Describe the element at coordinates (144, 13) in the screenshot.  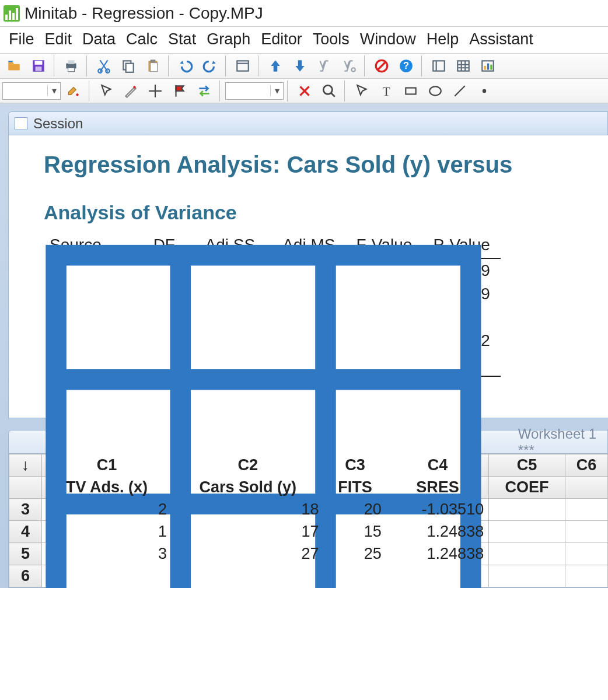
I see `app-title: Minitab - Regression - Copy.MPJ` at that location.